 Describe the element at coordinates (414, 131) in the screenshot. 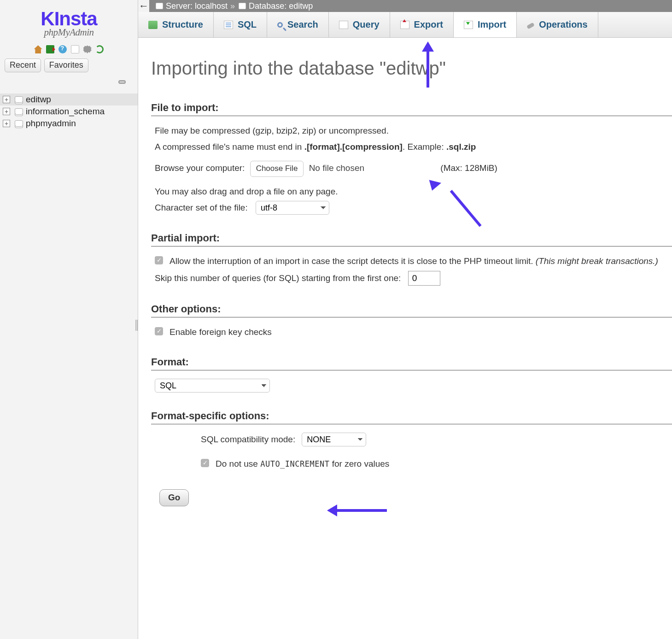

I see `file-hint-1: File may be compressed (gzip, bzip2, zip…` at that location.